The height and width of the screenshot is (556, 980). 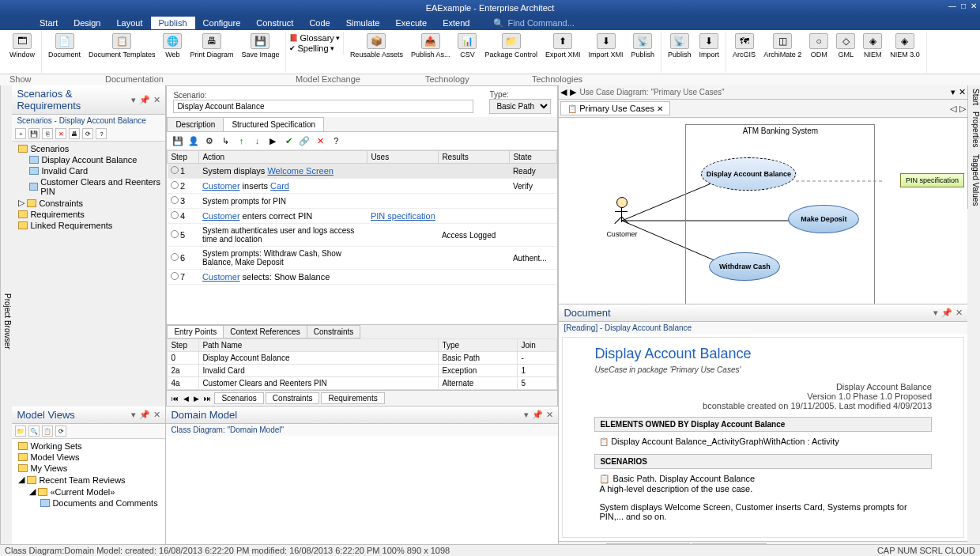 What do you see at coordinates (362, 187) in the screenshot?
I see `step-row: 2Customer inserts CardVerify` at bounding box center [362, 187].